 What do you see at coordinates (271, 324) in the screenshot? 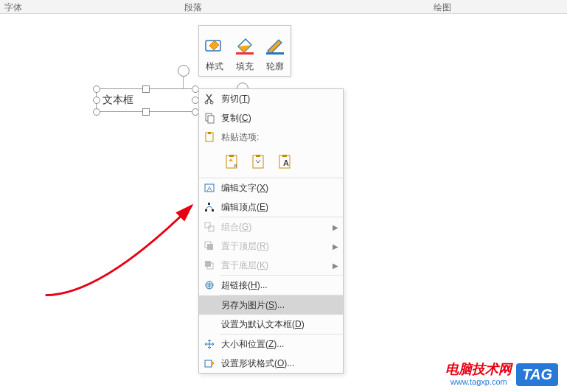
I see `menu-set-default-textbox: 设置为默认文本框(D)` at bounding box center [271, 324].